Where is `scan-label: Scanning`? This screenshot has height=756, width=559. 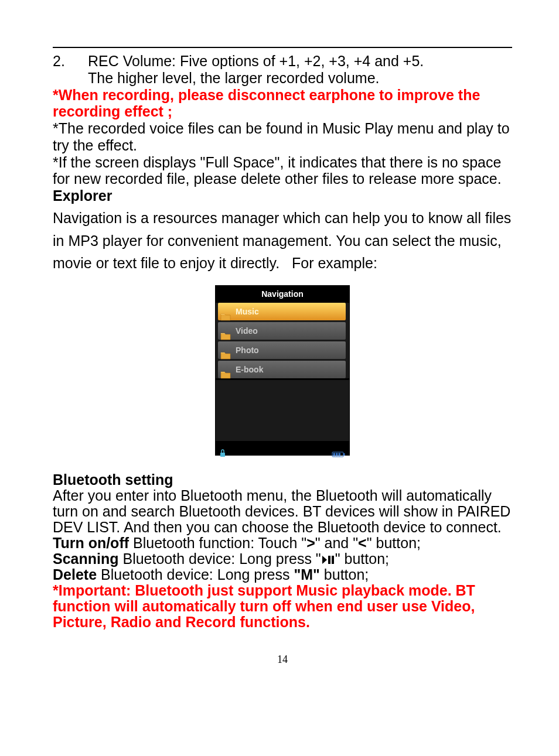 scan-label: Scanning is located at coordinates (86, 559).